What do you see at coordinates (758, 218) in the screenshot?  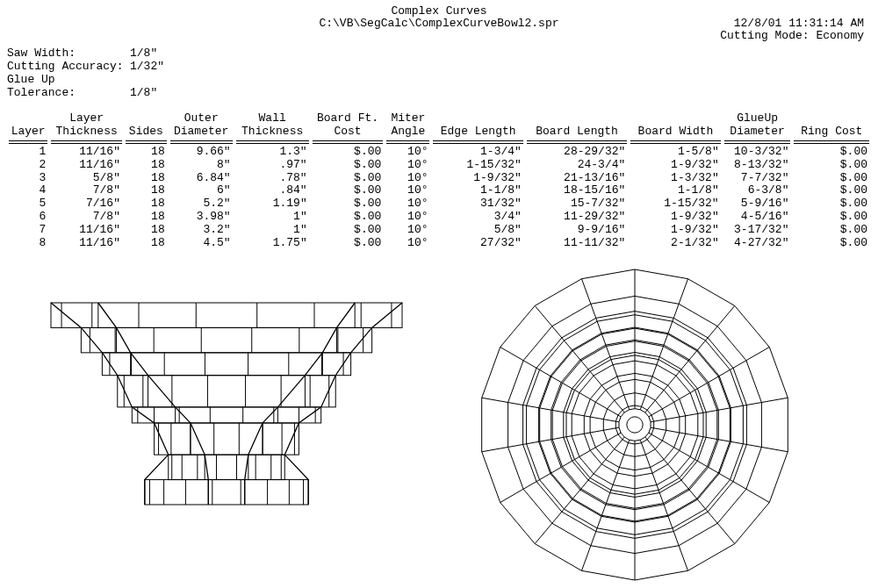 I see `cell-glueup_diameter: 4-5/16"` at bounding box center [758, 218].